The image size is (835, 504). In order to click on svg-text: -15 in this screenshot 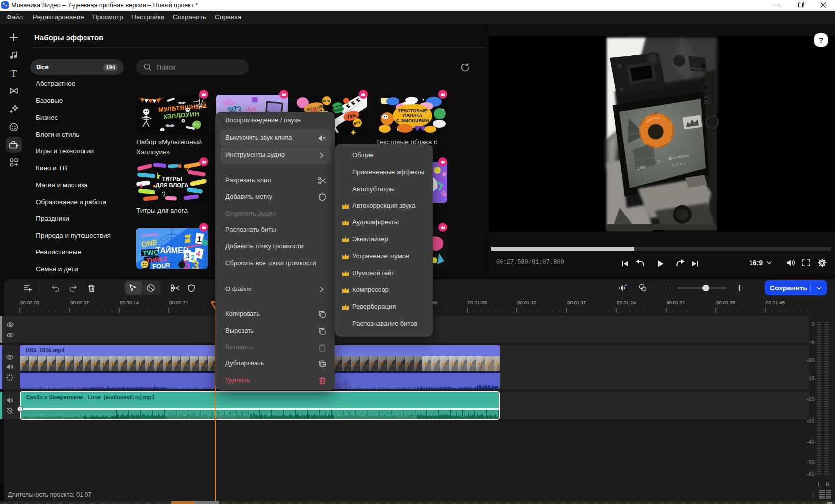, I will do `click(811, 378)`.